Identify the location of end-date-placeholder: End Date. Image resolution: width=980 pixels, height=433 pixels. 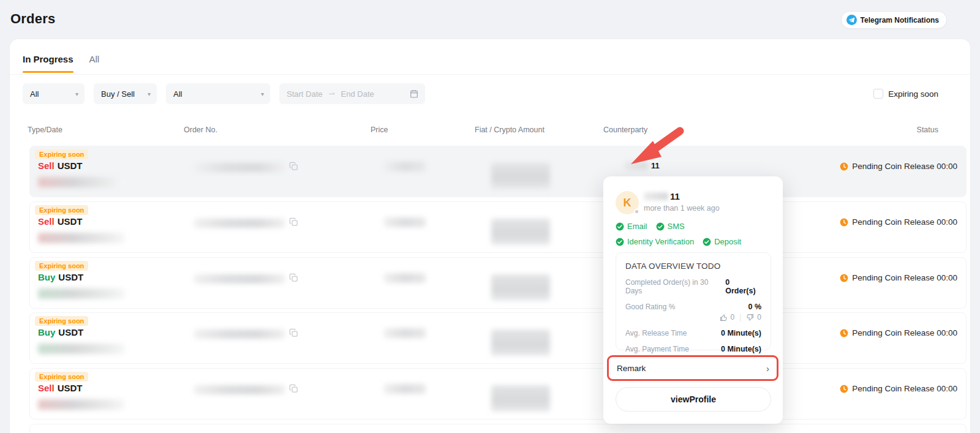
(358, 94).